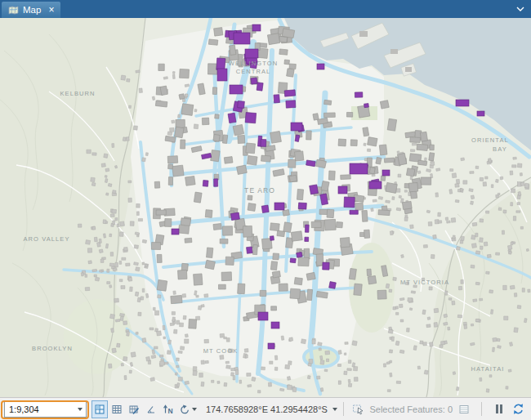  Describe the element at coordinates (490, 141) in the screenshot. I see `map-place-label: ORIENTAL` at that location.